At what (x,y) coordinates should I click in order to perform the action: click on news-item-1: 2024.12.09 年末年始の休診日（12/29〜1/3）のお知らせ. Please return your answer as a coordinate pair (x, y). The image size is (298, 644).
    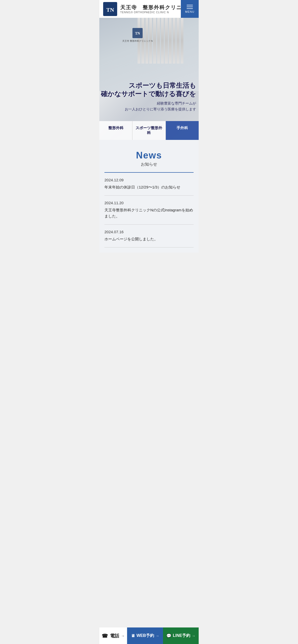
    Looking at the image, I should click on (149, 184).